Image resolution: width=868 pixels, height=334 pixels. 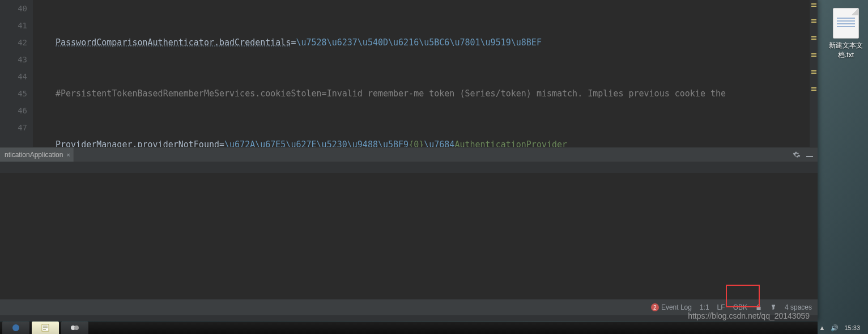 I want to click on line-number: 46, so click(x=14, y=111).